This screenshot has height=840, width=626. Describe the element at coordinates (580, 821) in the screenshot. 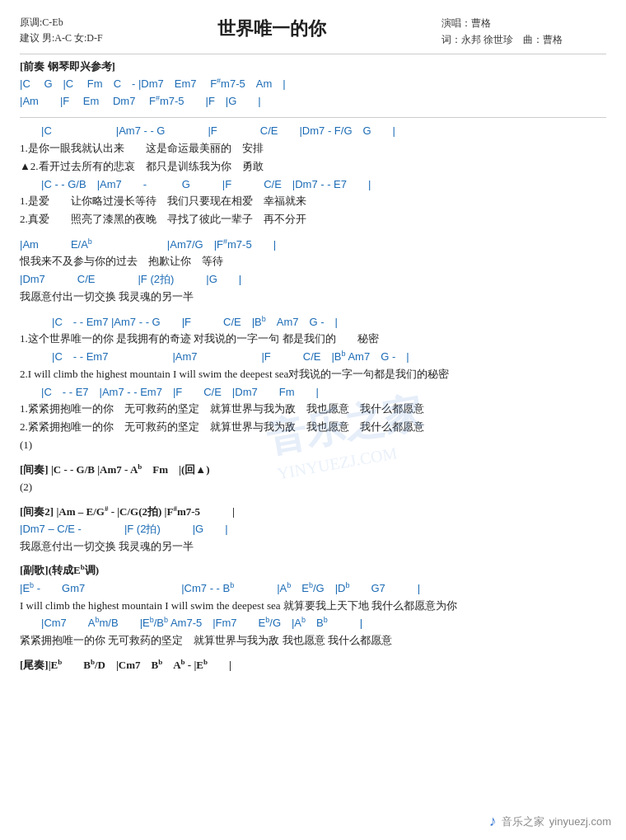

I see `logo-url: yinyuezj.com` at that location.